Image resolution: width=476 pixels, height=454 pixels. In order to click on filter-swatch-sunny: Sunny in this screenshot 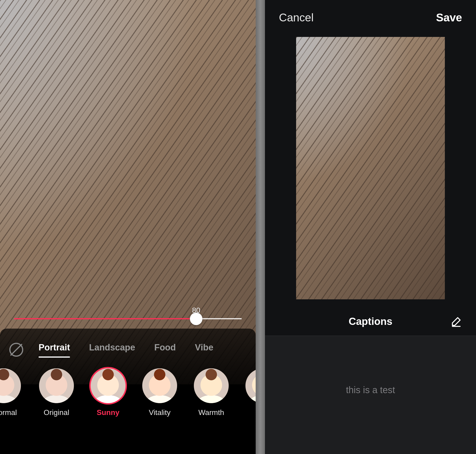, I will do `click(108, 393)`.